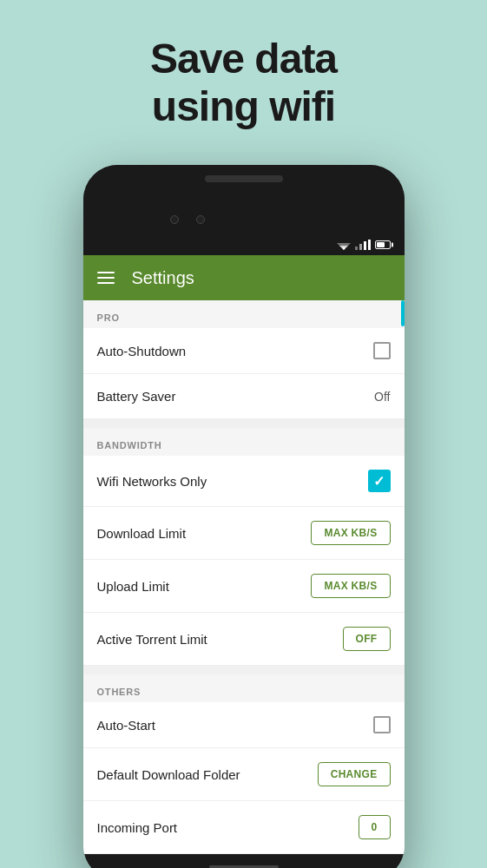  Describe the element at coordinates (244, 359) in the screenshot. I see `section-pro: PRO Auto-Shutdown Battery Saver Off` at that location.